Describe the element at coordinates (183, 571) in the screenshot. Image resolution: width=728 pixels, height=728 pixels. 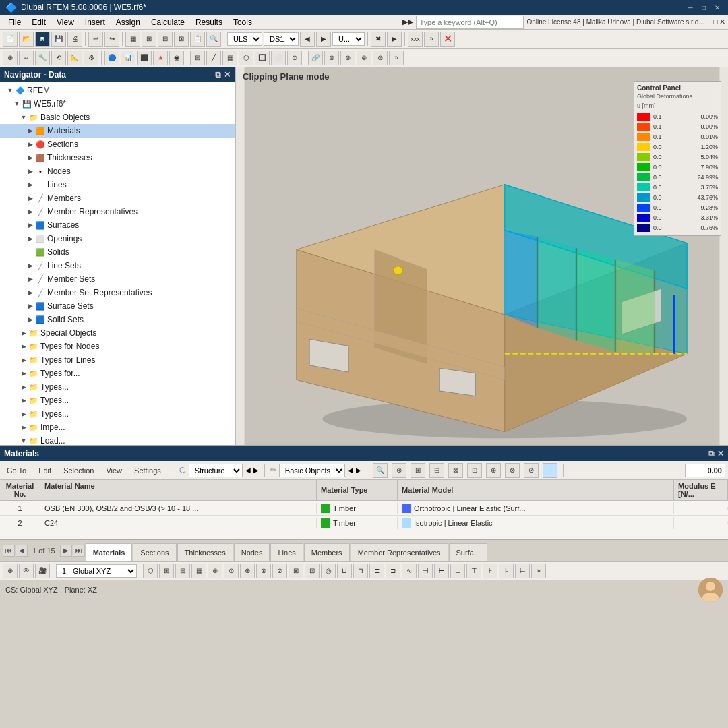
I see `bt-b3: ⊟` at that location.